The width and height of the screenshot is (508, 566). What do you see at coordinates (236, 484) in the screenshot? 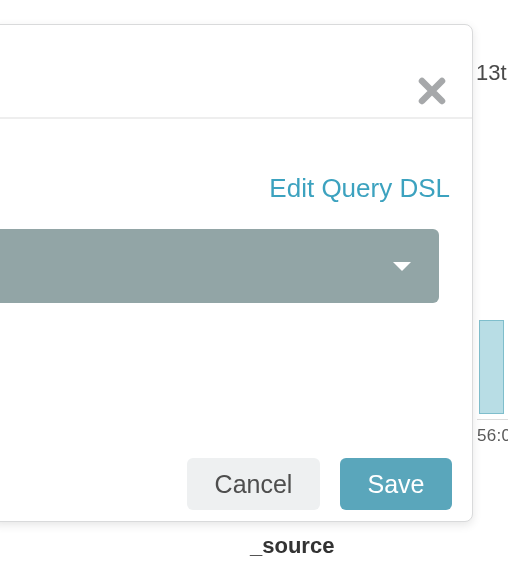
I see `modal-footer: Cancel Save` at bounding box center [236, 484].